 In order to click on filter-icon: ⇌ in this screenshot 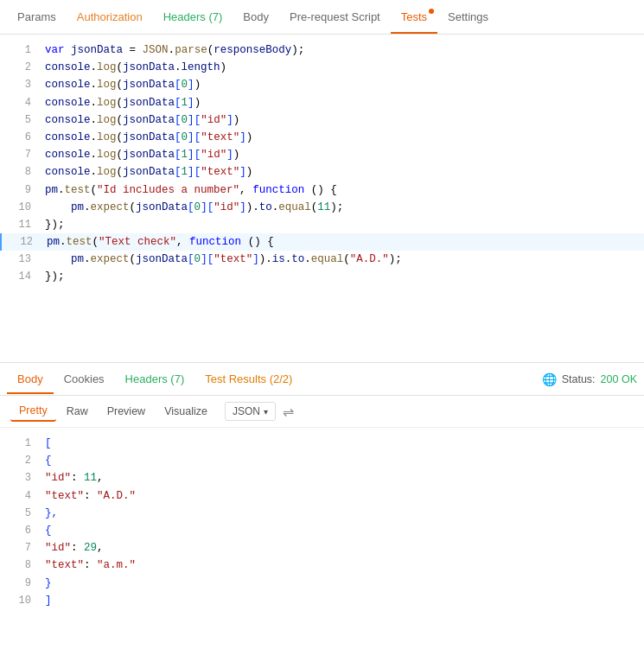, I will do `click(289, 411)`.